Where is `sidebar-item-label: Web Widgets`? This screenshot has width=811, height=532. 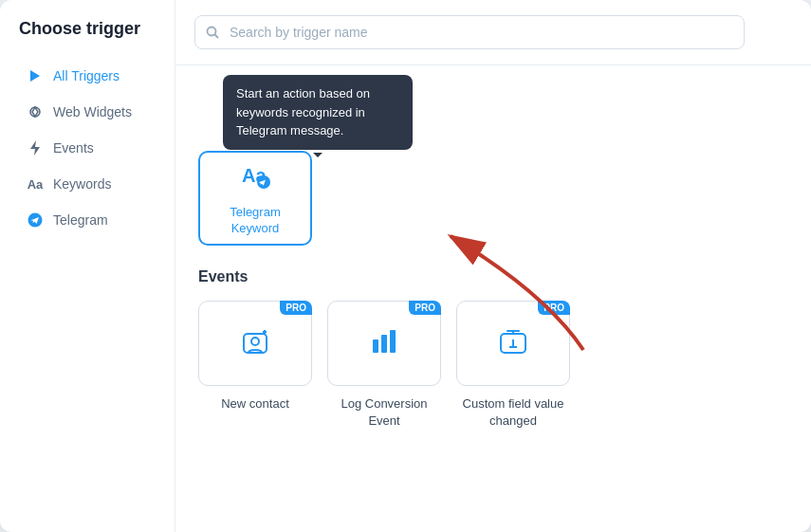 sidebar-item-label: Web Widgets is located at coordinates (93, 112).